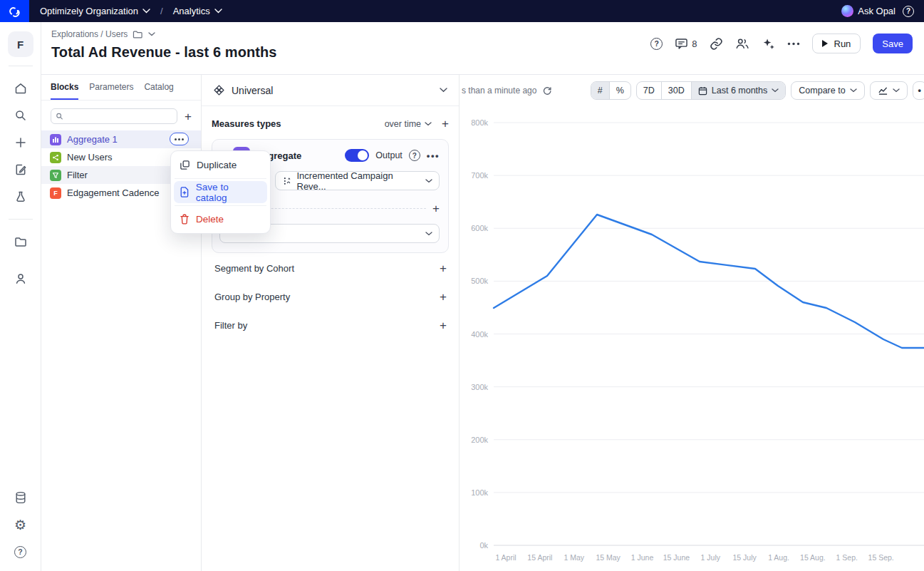 Image resolution: width=924 pixels, height=571 pixels. What do you see at coordinates (188, 117) in the screenshot?
I see `add-block-button: +` at bounding box center [188, 117].